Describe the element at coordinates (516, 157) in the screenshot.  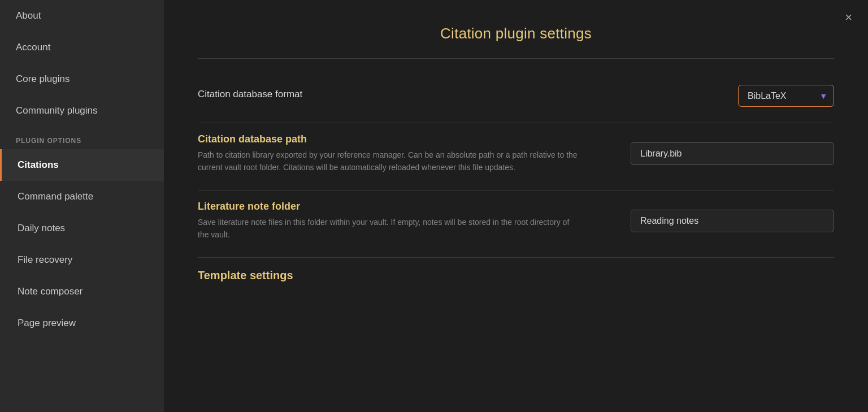
I see `database-path-row: Citation database path Path to citation …` at that location.